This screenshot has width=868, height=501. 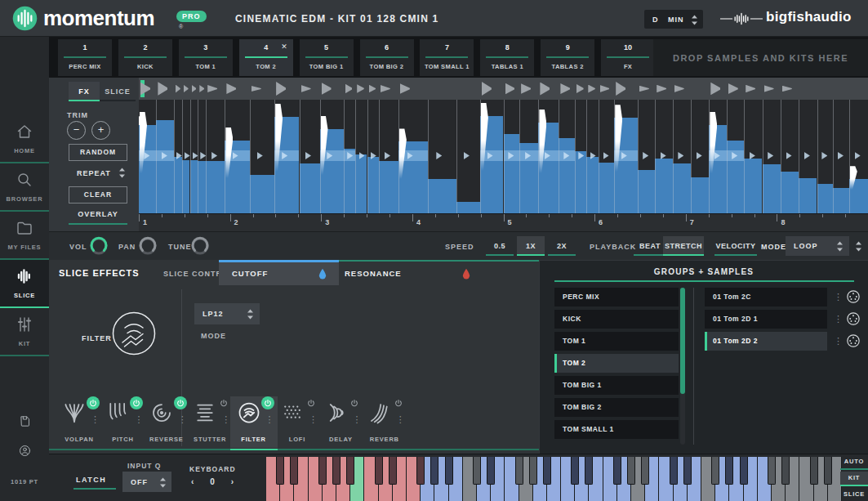 What do you see at coordinates (206, 57) in the screenshot?
I see `pad-tom-1: 3TOM 1` at bounding box center [206, 57].